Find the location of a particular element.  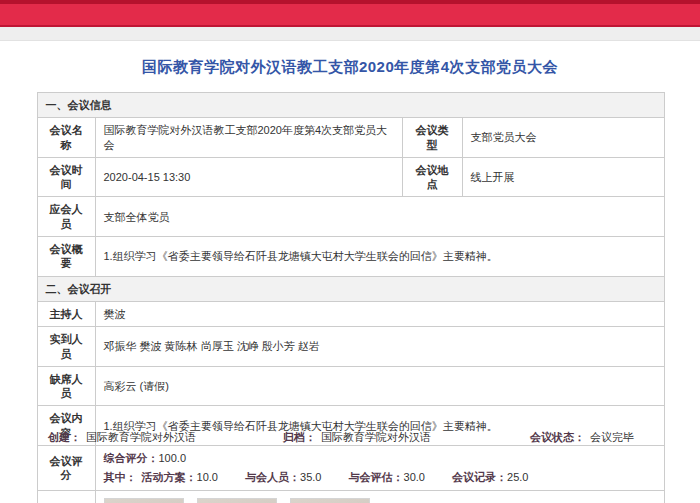

created-by-value: 国际教育学院对外汉语 is located at coordinates (141, 437).